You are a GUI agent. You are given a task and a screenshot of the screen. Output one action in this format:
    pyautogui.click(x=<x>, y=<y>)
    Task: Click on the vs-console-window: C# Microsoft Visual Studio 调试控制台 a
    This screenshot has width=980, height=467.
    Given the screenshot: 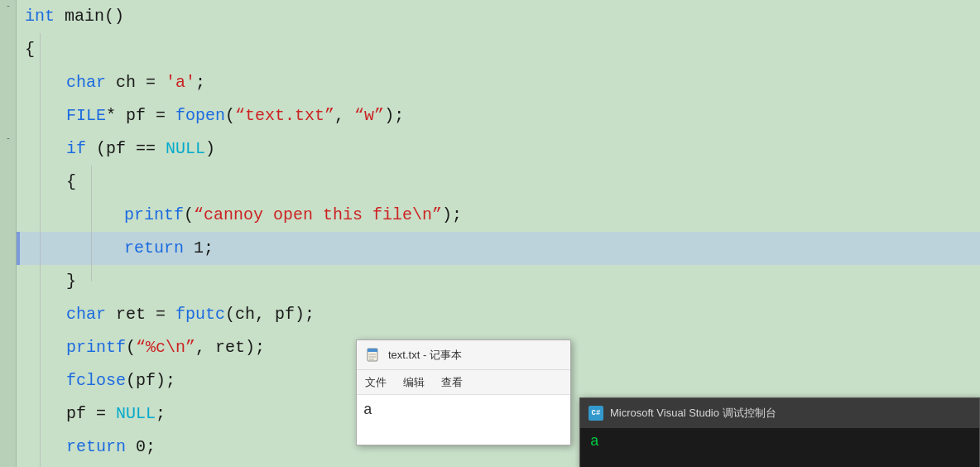 What is the action you would take?
    pyautogui.click(x=780, y=432)
    